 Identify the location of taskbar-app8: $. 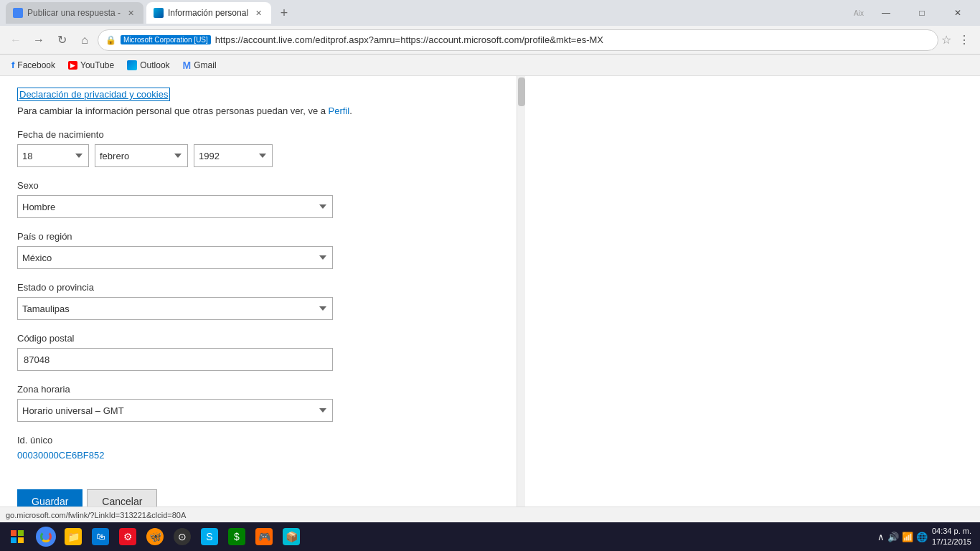
(237, 537).